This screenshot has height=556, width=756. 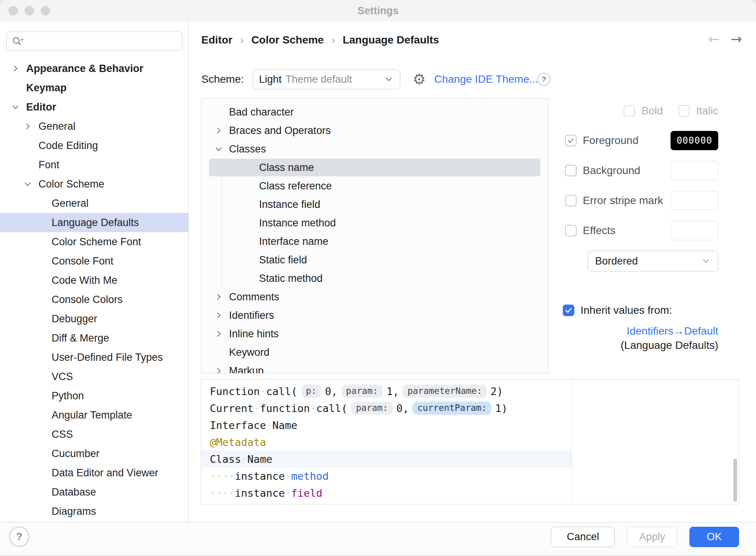 What do you see at coordinates (386, 425) in the screenshot?
I see `preview-line: Interface·Name` at bounding box center [386, 425].